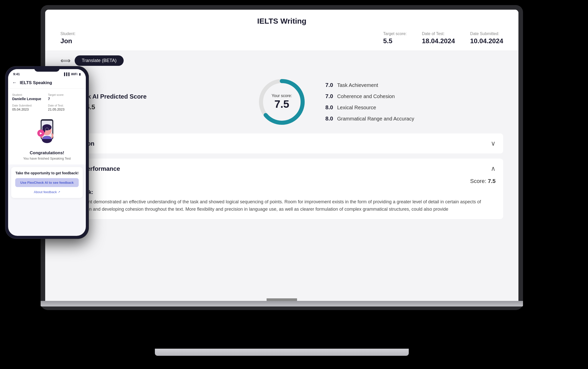 The height and width of the screenshot is (369, 588). I want to click on breakdown-item-3: 8.0 Lexical Resource, so click(413, 107).